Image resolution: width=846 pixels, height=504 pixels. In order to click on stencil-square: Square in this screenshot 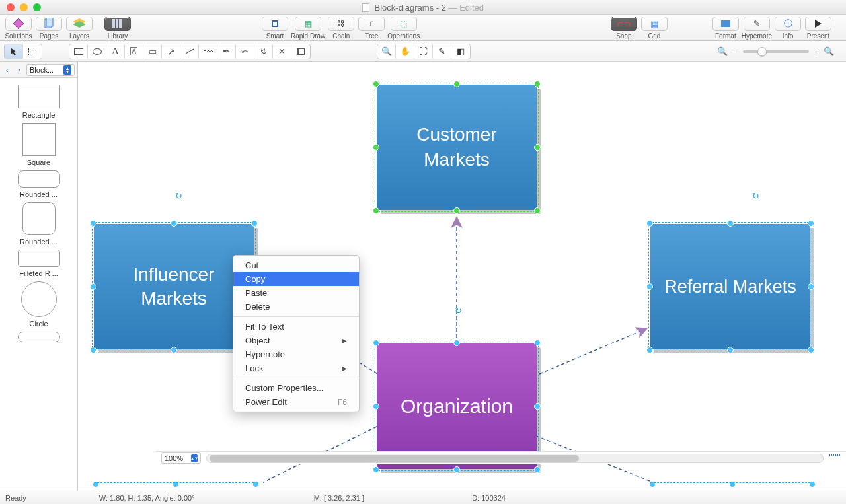, I will do `click(39, 145)`.